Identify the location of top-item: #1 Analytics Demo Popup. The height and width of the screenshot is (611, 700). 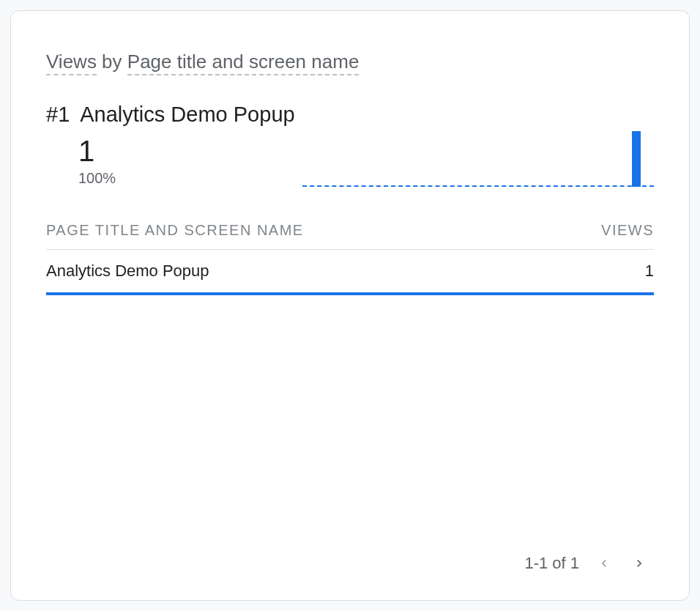
(350, 114).